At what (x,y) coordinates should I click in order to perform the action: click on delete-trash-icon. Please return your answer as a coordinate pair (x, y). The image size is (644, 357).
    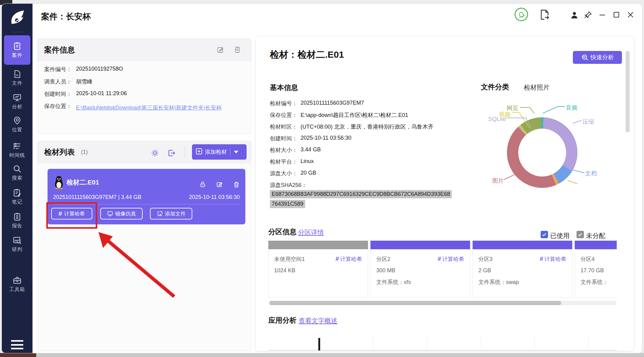
    Looking at the image, I should click on (236, 184).